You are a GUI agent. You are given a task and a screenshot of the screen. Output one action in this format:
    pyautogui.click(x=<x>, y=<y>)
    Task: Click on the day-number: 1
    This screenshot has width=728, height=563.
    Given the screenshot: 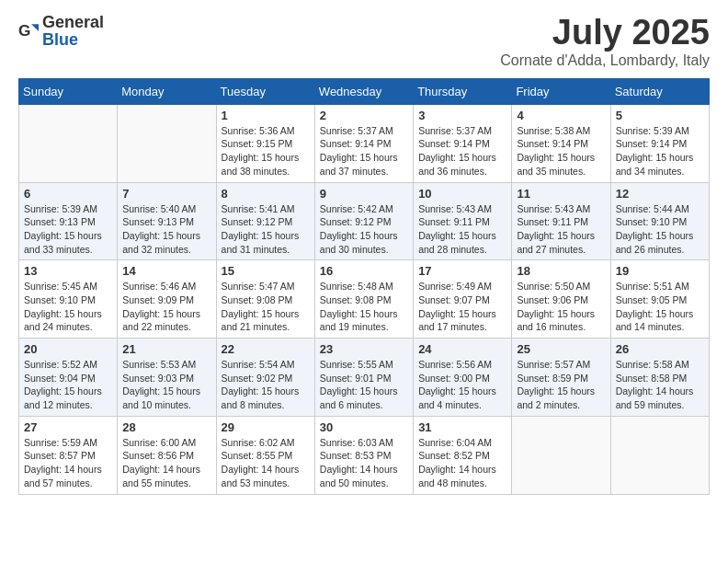 What is the action you would take?
    pyautogui.click(x=266, y=116)
    